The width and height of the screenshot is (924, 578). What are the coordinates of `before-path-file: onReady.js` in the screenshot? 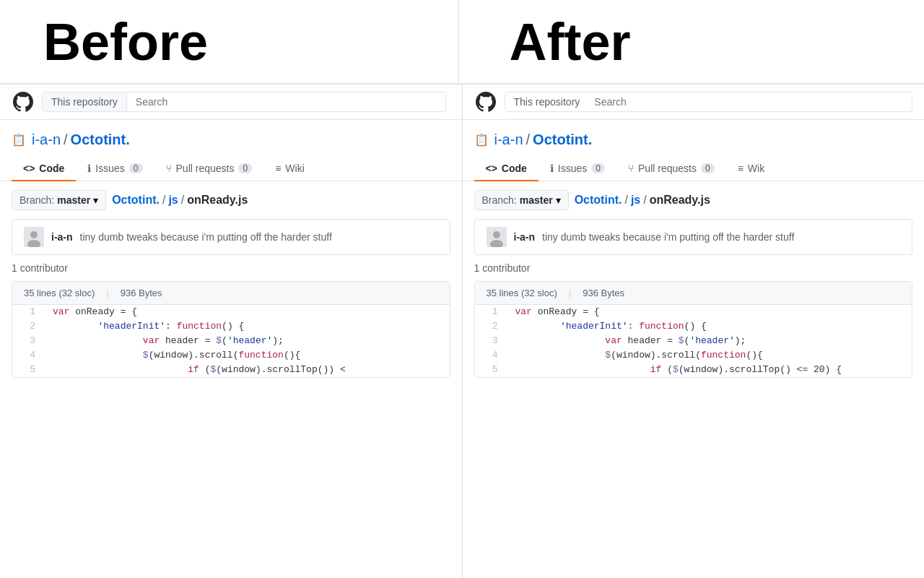 It's located at (217, 200).